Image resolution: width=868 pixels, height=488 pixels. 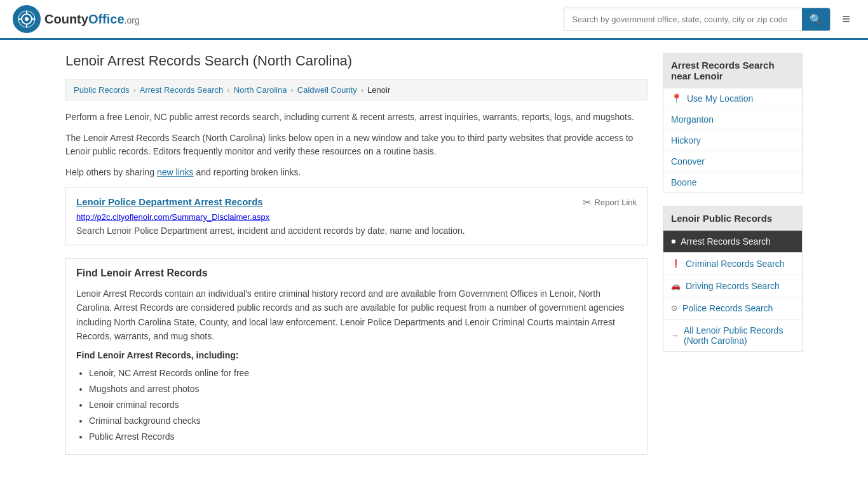 What do you see at coordinates (846, 19) in the screenshot?
I see `menu-button: ≡` at bounding box center [846, 19].